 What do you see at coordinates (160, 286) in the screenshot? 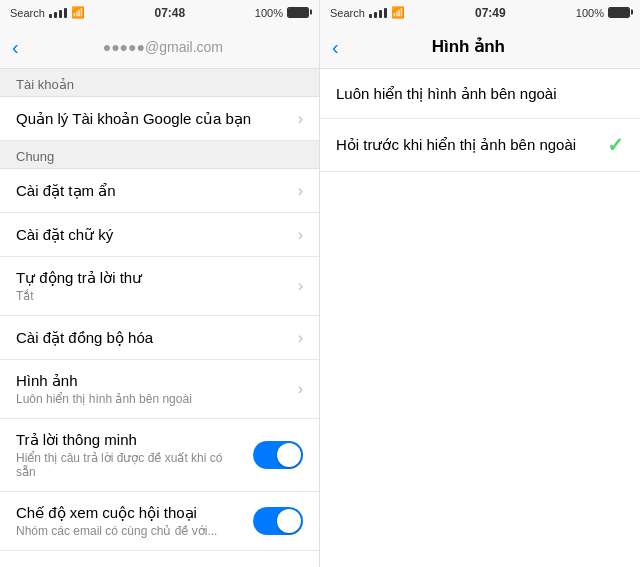
I see `list-item-tu-dong-tra-loi: Tự động trả lời thư Tắt ›` at bounding box center [160, 286].